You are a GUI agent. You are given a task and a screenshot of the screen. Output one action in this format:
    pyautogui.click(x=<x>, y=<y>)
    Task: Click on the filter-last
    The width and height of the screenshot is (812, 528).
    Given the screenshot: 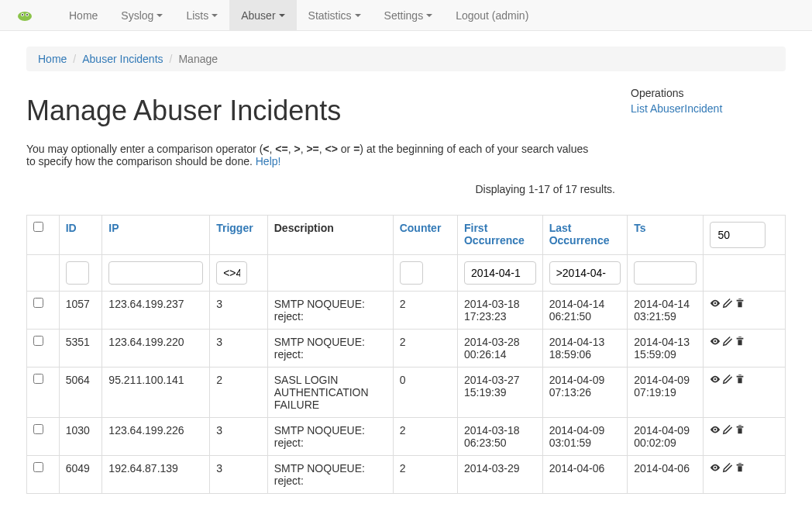 What is the action you would take?
    pyautogui.click(x=586, y=273)
    